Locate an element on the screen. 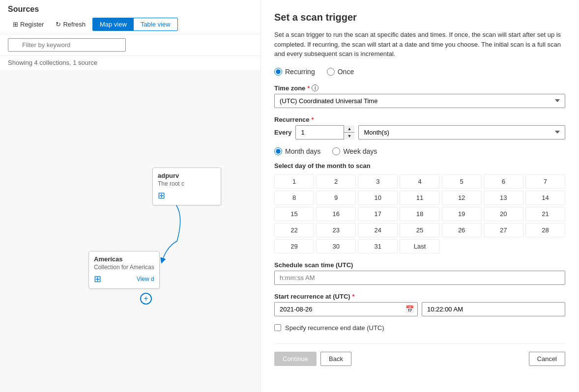 The image size is (579, 392). root-node-title: adpurv is located at coordinates (187, 176).